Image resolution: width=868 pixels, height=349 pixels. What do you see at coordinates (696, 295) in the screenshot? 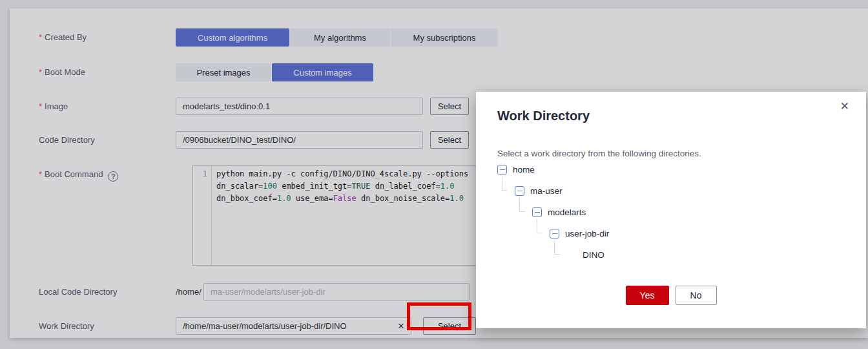
I see `no-button: No` at bounding box center [696, 295].